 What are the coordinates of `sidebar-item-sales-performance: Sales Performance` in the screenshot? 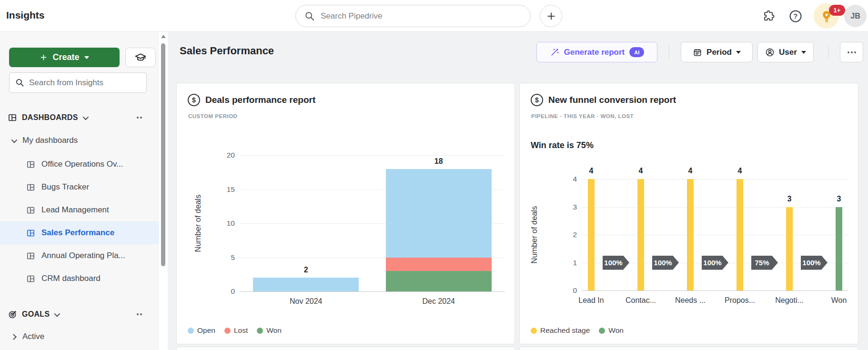 It's located at (80, 233).